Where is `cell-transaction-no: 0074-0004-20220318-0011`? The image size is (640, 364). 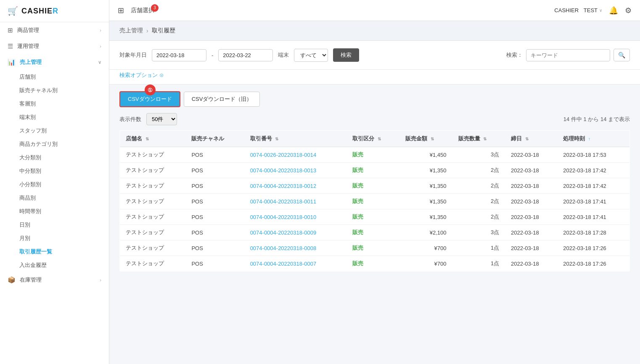 cell-transaction-no: 0074-0004-20220318-0011 is located at coordinates (296, 202).